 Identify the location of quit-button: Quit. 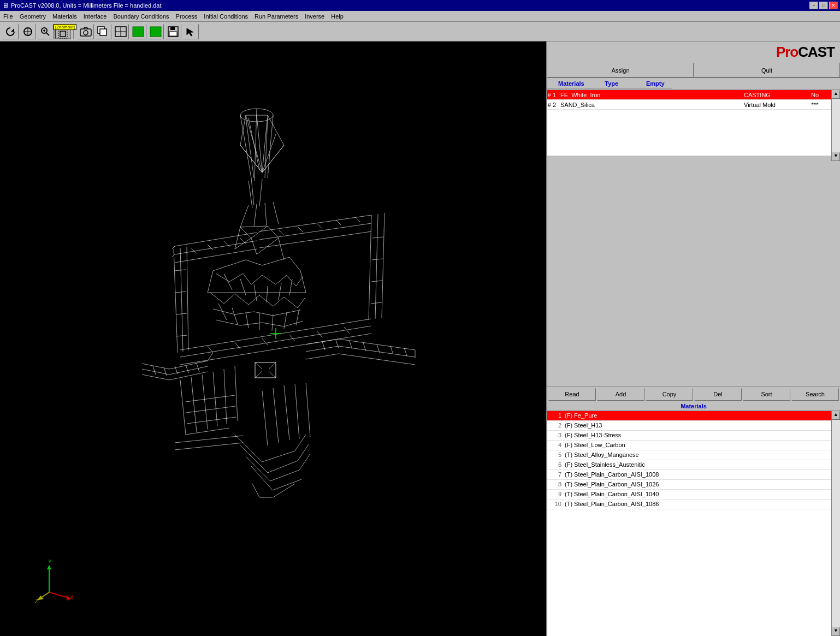
(767, 70).